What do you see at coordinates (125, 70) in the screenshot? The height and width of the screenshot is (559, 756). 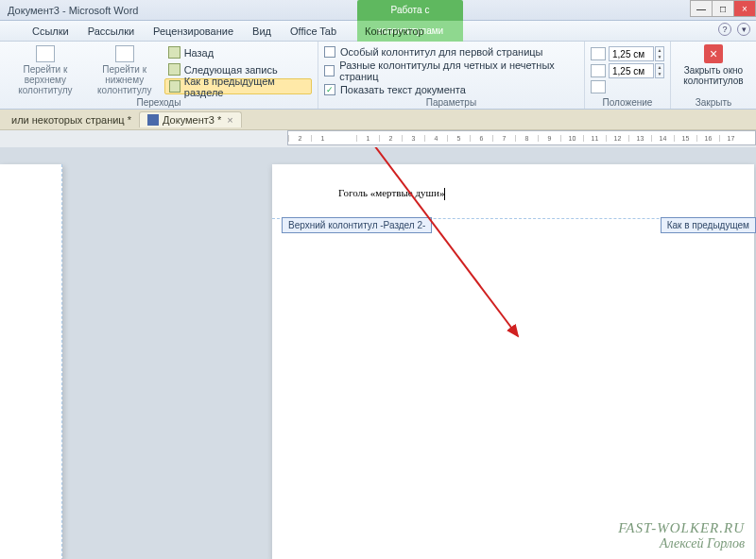 I see `goto-footer-button: Перейти к нижнему колонтитулу` at bounding box center [125, 70].